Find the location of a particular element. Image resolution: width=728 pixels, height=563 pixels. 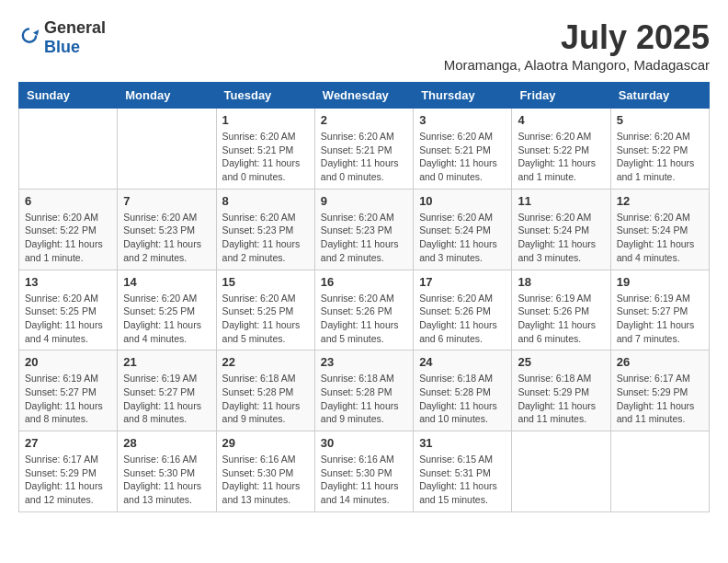

day-cell: 17Sunrise: 6:20 AM Sunset: 5:26 PM Dayli… is located at coordinates (463, 310).